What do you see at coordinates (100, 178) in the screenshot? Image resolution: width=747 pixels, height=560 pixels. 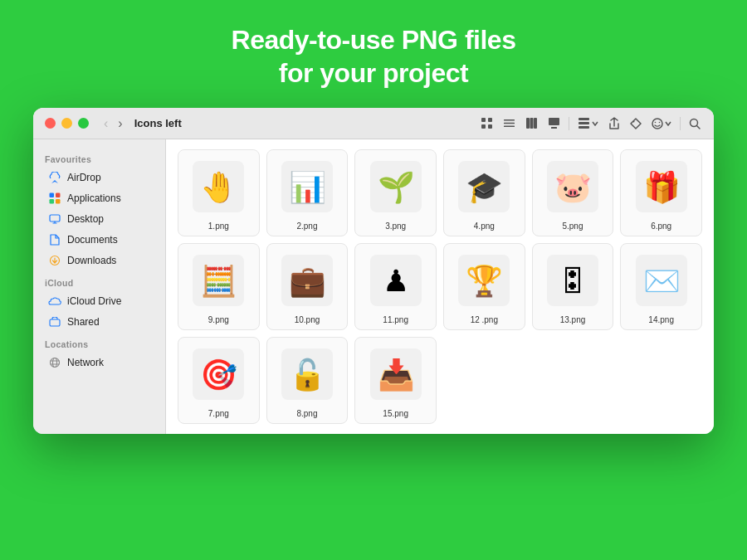 I see `sidebar-item-airdrop: AirDrop` at bounding box center [100, 178].